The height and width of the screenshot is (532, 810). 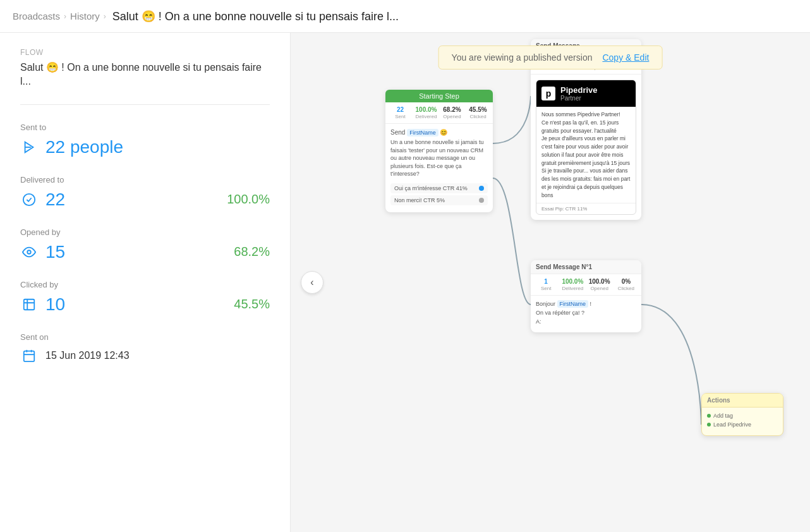 I want to click on sent-on-label: Sent on, so click(x=145, y=337).